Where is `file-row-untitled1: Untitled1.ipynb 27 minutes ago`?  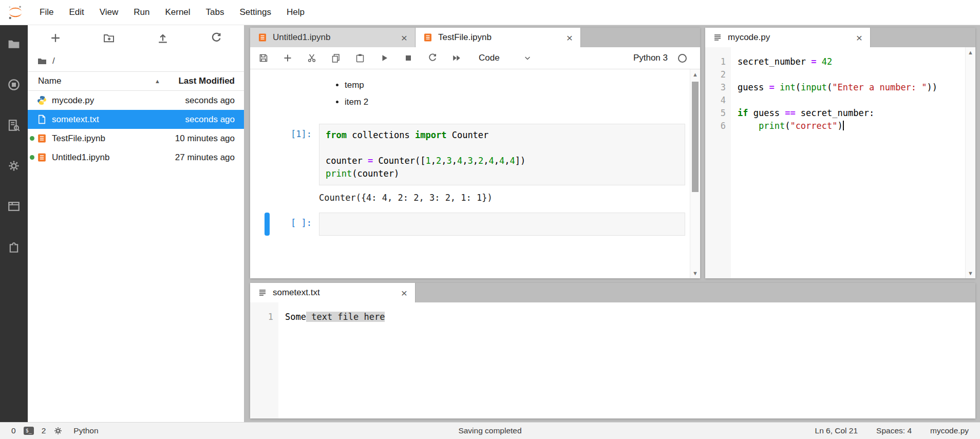 file-row-untitled1: Untitled1.ipynb 27 minutes ago is located at coordinates (136, 157).